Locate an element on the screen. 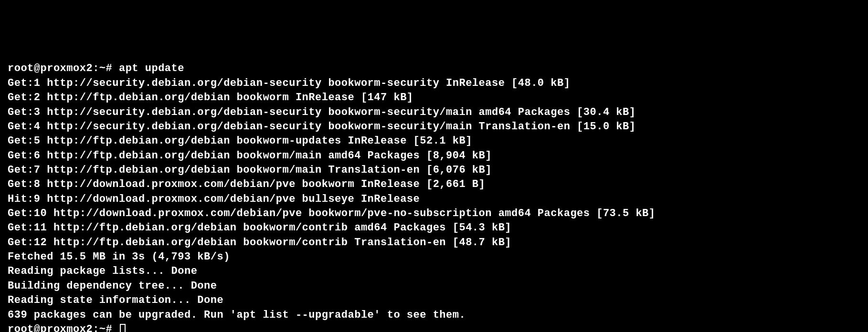  output-line: 639 packages can be upgraded. Run 'apt l… is located at coordinates (237, 315).